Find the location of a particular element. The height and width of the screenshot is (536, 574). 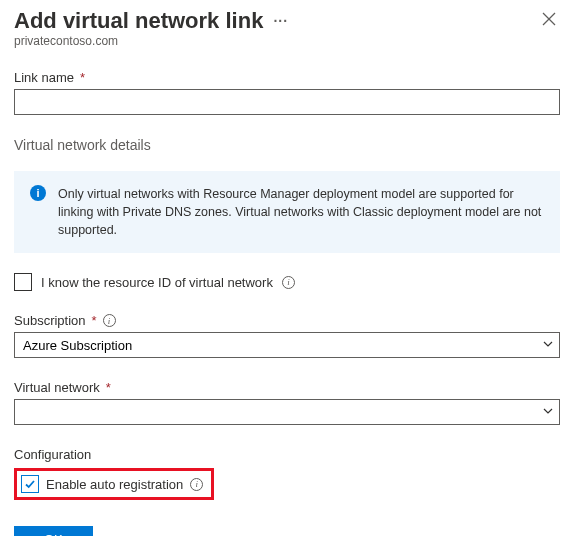

configuration-heading: Configuration is located at coordinates (287, 454).